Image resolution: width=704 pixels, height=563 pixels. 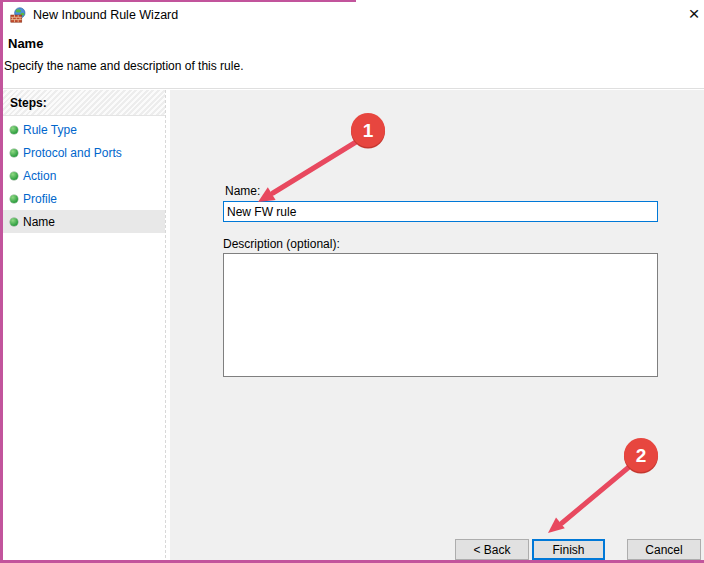 I want to click on page-subtitle: Specify the name and description of this…, so click(x=124, y=66).